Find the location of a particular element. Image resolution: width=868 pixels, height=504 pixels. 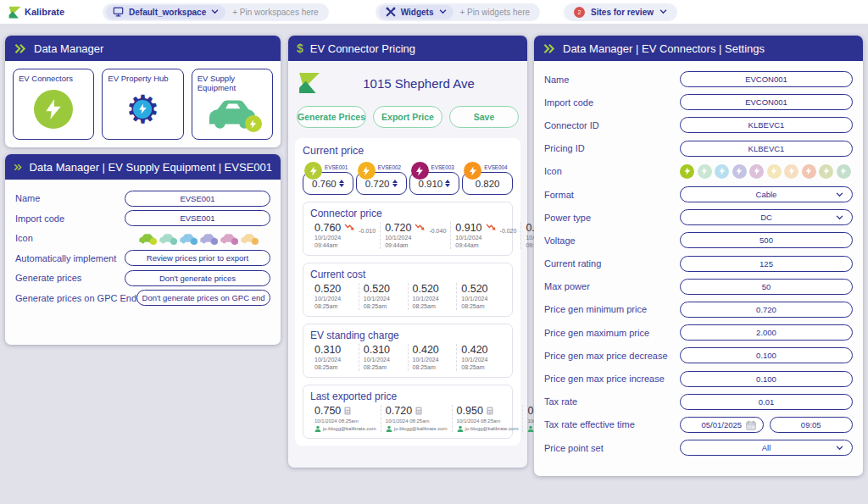

data-manager-panel: Data Manager EV Connectors EV Property H… is located at coordinates (142, 91).